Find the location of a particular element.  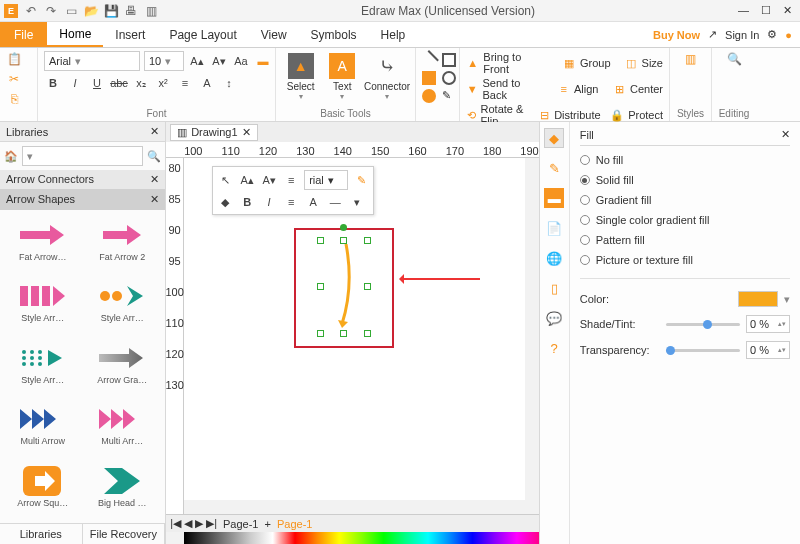

fill-panel-close-icon: ✕ is located at coordinates (786, 134).